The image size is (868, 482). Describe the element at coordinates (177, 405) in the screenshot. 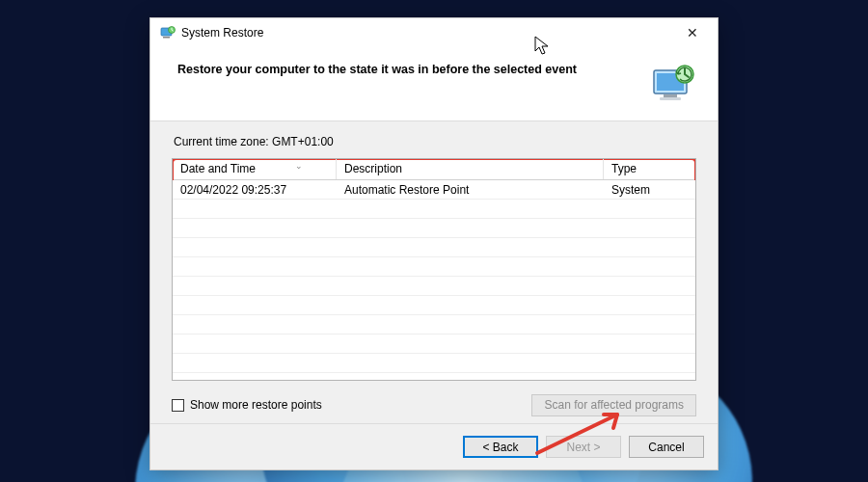

I see `checkbox-box` at that location.